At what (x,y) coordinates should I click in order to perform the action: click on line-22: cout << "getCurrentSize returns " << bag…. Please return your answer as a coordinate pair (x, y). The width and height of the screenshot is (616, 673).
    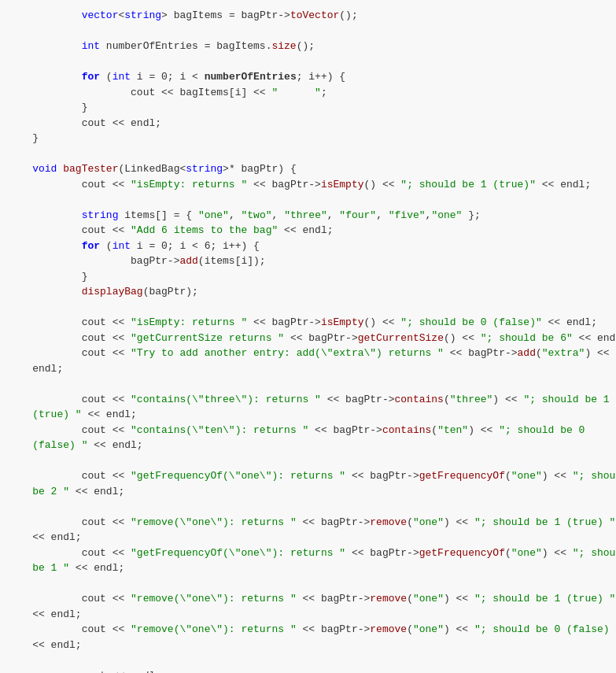
    Looking at the image, I should click on (308, 338).